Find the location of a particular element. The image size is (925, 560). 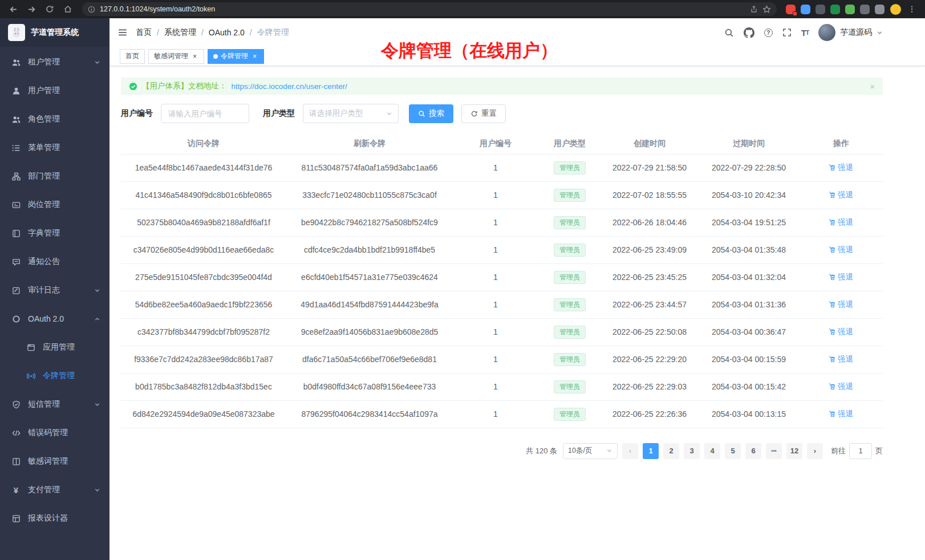

columns-icon is located at coordinates (16, 462).